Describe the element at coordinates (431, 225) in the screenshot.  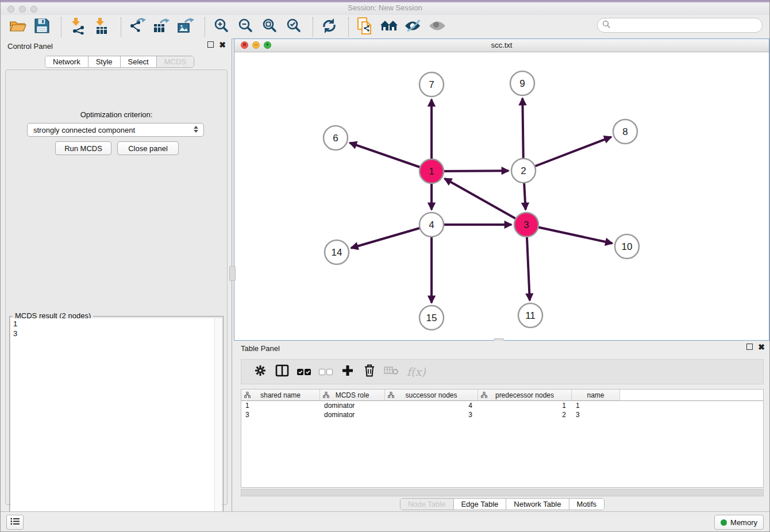
I see `graph-node-label: 4` at that location.